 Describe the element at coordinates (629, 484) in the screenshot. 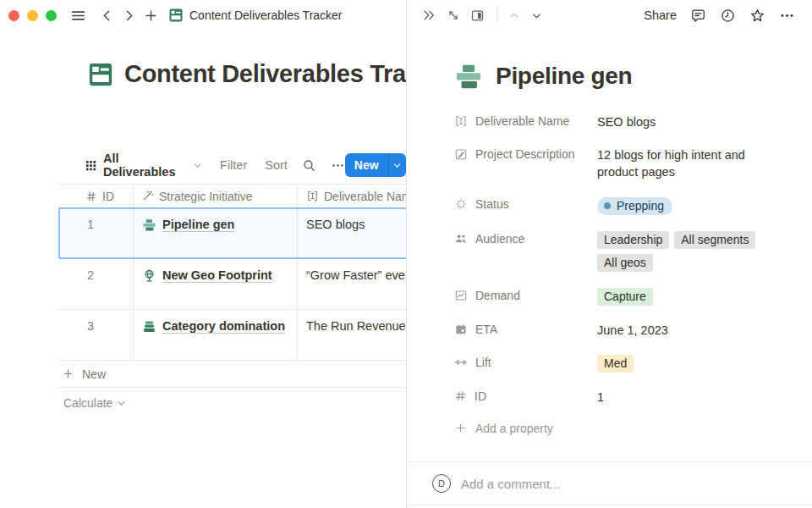

I see `comment-input: Add a comment...` at that location.